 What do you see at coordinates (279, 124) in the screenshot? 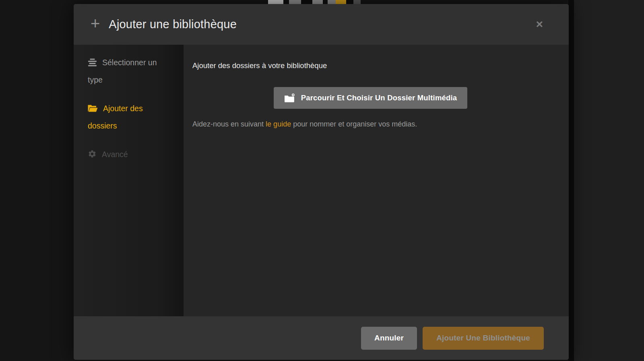
I see `guide-link: le guide` at bounding box center [279, 124].